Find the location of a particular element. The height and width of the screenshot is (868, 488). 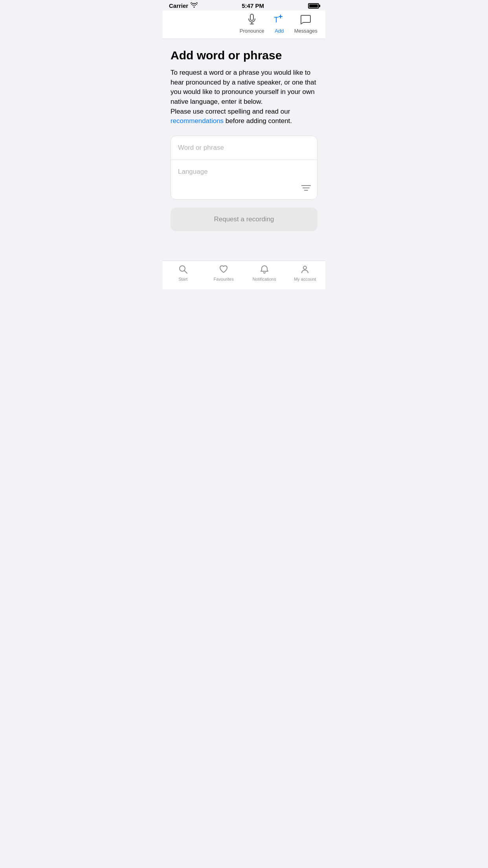

bottom-tab-my-account: My account is located at coordinates (305, 273).